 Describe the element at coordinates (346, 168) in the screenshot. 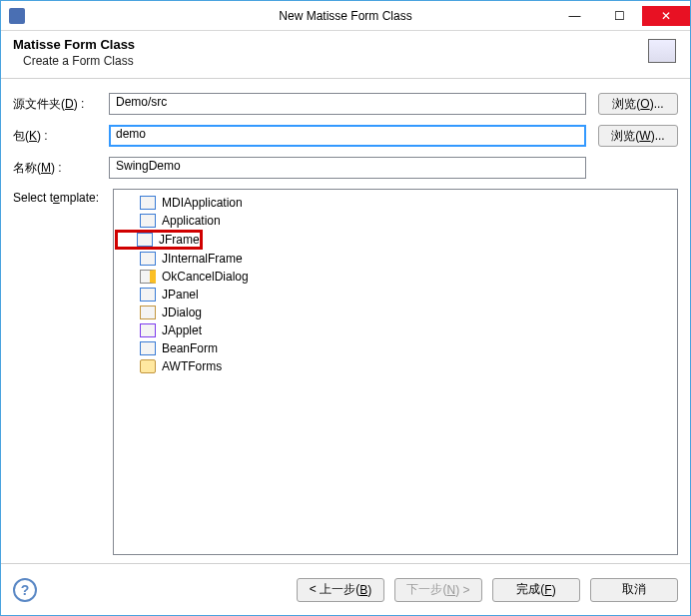

I see `name-row: 名称(M) : SwingDemo` at that location.